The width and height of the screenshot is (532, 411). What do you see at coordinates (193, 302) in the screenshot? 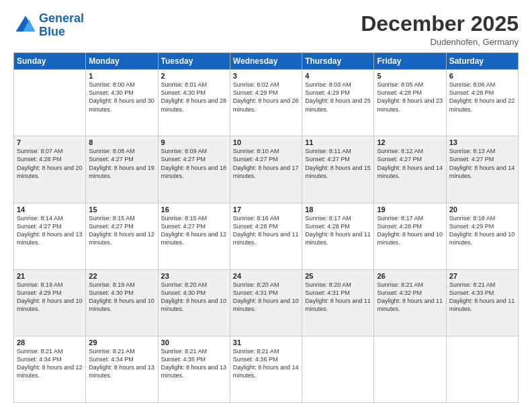
I see `calendar-cell: 23 Sunrise: 8:20 AM Sunset: 4:30 PM Dayl…` at bounding box center [193, 302].